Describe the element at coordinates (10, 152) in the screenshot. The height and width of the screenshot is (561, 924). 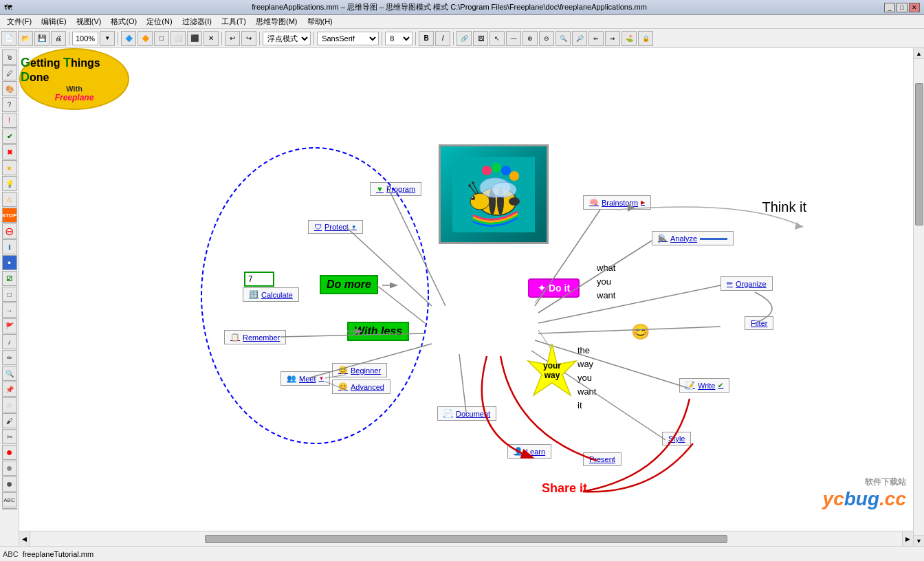
I see `lt-btn-x: ✖` at that location.